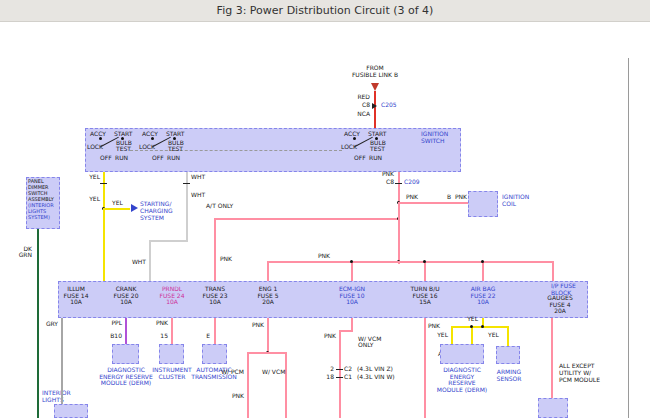  I want to click on connector-arrow-icon, so click(374, 106).